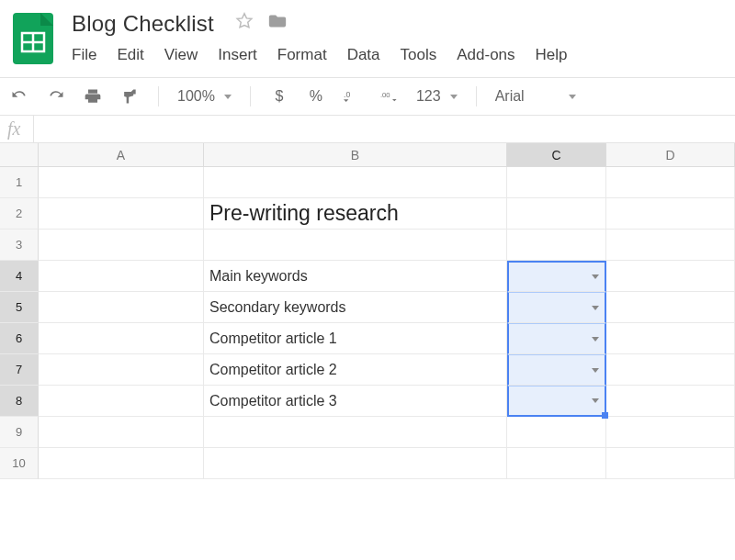 The image size is (735, 560). I want to click on star-icon, so click(244, 22).